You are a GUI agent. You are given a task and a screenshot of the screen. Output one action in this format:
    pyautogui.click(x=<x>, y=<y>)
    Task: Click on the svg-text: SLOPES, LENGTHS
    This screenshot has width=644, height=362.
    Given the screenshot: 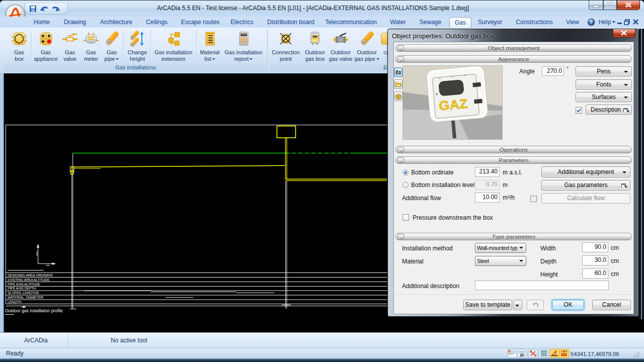 What is the action you would take?
    pyautogui.click(x=23, y=293)
    